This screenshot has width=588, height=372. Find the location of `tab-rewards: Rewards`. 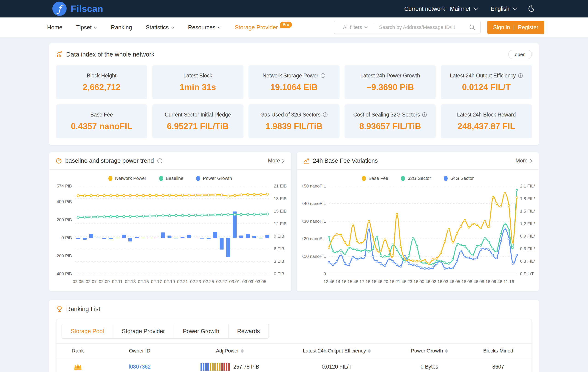

tab-rewards: Rewards is located at coordinates (249, 331).